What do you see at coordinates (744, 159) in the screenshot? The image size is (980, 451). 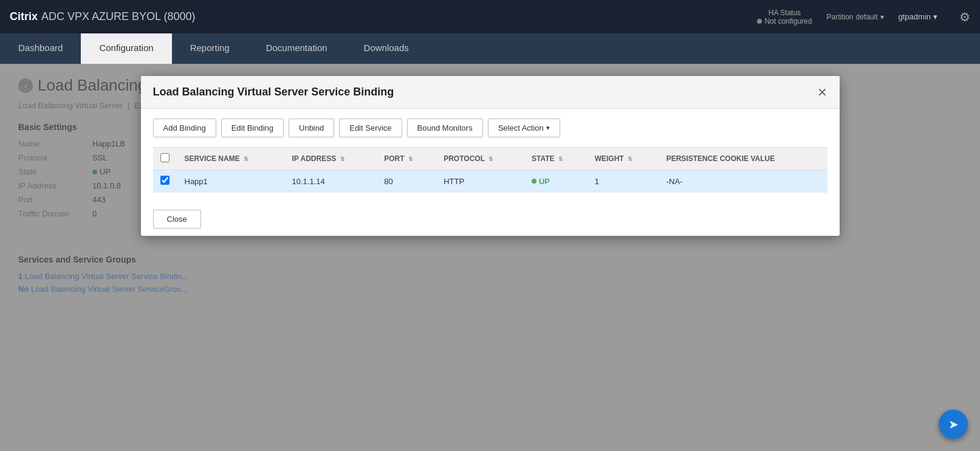 I see `col-persistence-cookie: PERSISTENCE COOKIE VALUE` at bounding box center [744, 159].